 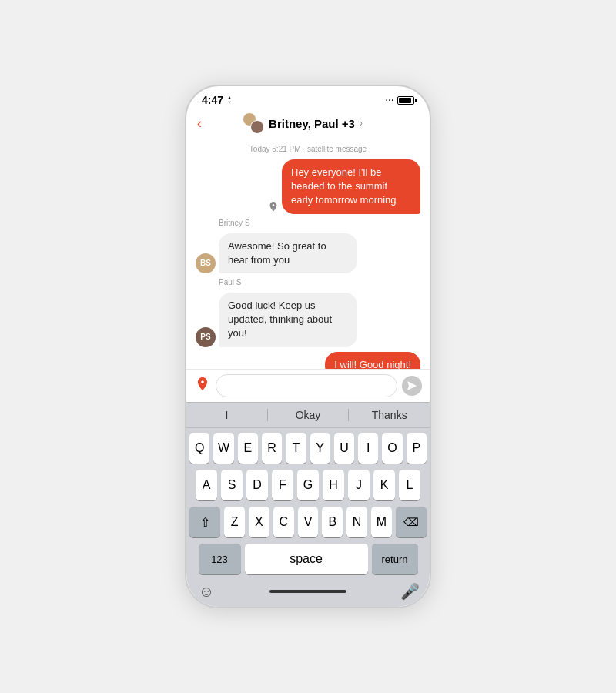 What do you see at coordinates (368, 448) in the screenshot?
I see `key-I: I` at bounding box center [368, 448].